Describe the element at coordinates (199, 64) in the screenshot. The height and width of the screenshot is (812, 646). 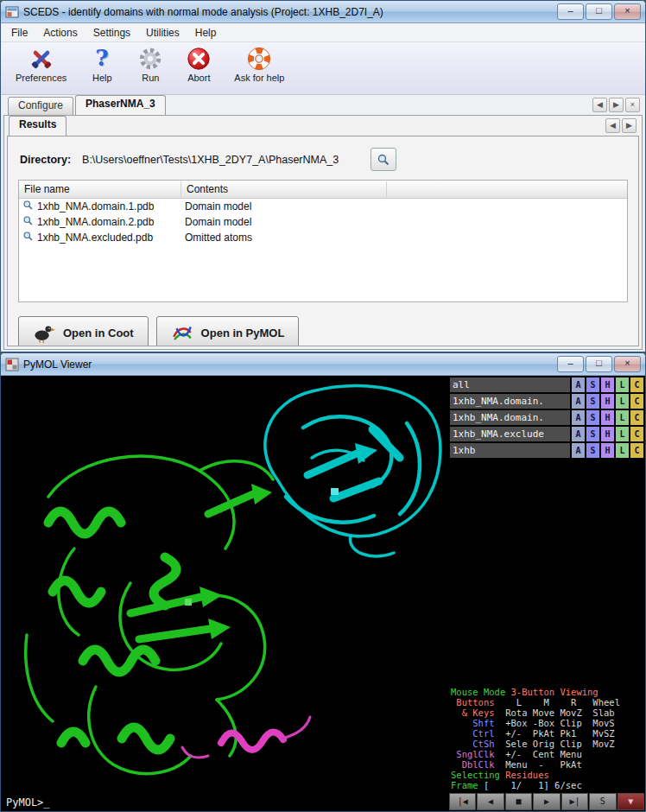
I see `toolbar-abort-button: Abort` at that location.